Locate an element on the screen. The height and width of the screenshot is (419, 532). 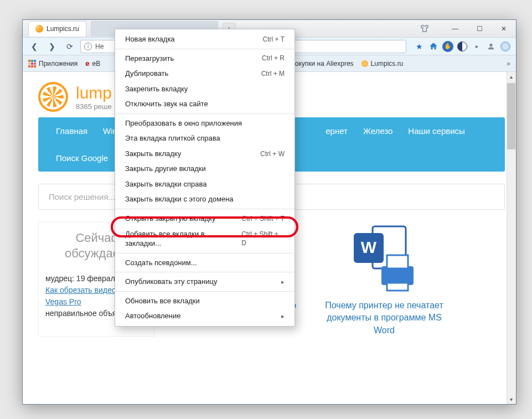
close-button: ✕ is located at coordinates (504, 29).